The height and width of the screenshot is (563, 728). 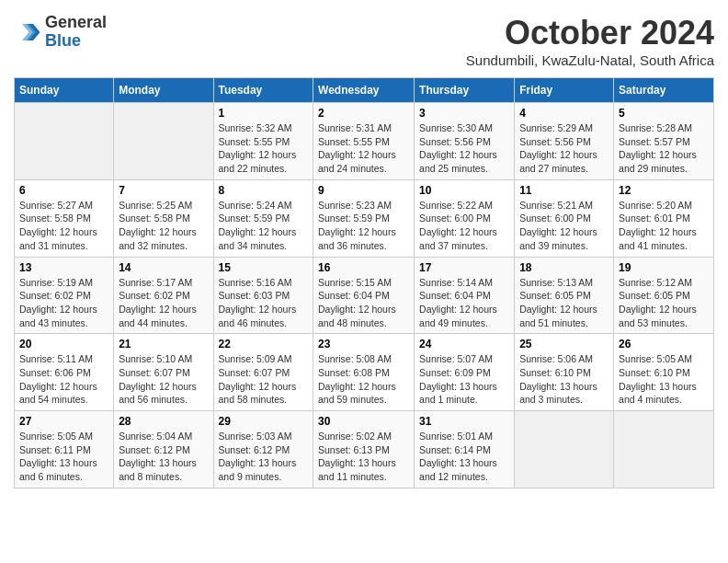 What do you see at coordinates (164, 456) in the screenshot?
I see `day-info: Sunrise: 5:04 AMSunset: 6:12 PMDaylight:…` at bounding box center [164, 456].